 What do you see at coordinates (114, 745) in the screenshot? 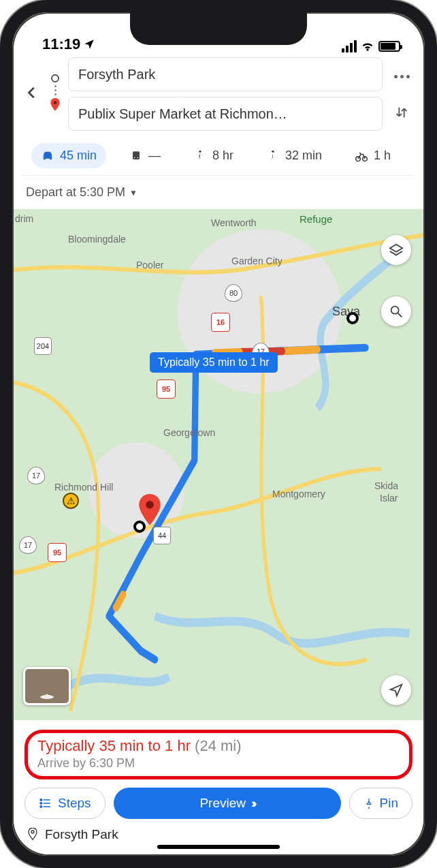
I see `route-time: Typically 35 min to 1 hr` at bounding box center [114, 745].